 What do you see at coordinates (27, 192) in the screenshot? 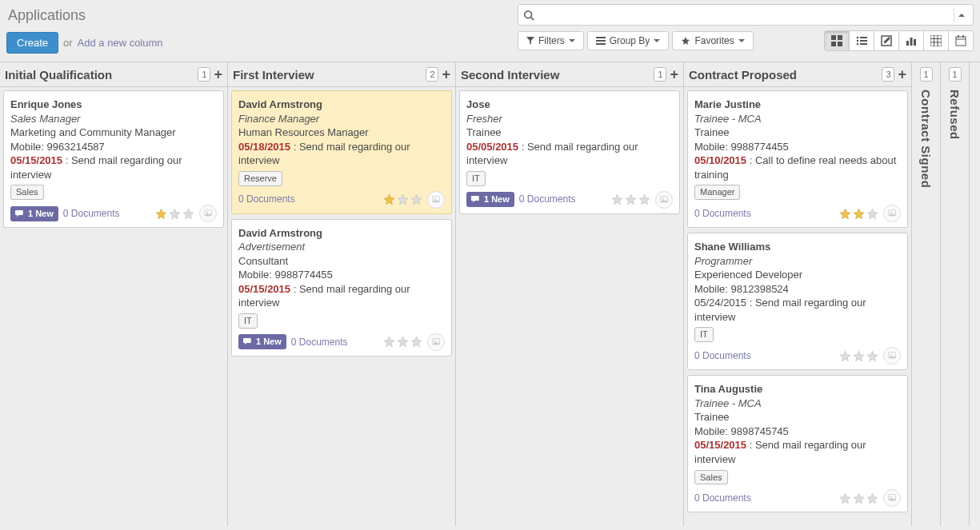
I see `card-tag: Sales` at bounding box center [27, 192].